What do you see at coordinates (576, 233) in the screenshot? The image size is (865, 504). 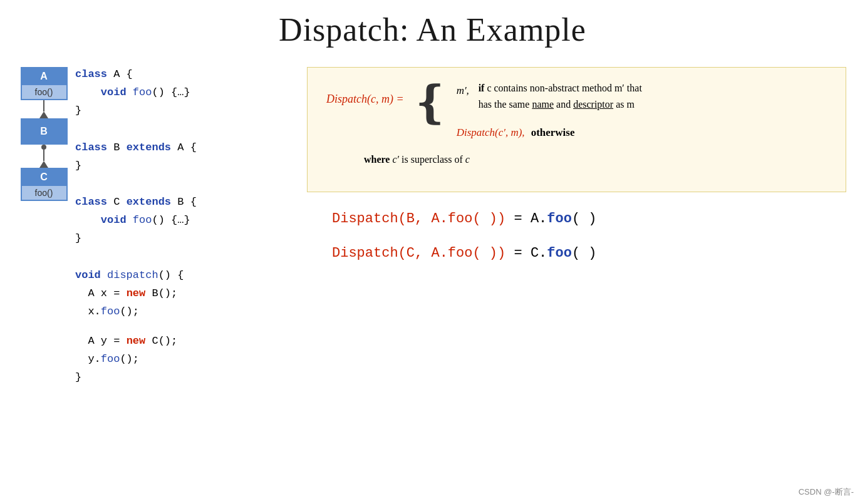 I see `dispatch-examples: Dispatch(B, A.foo( )) = A.foo( ) Dispatc…` at bounding box center [576, 233].